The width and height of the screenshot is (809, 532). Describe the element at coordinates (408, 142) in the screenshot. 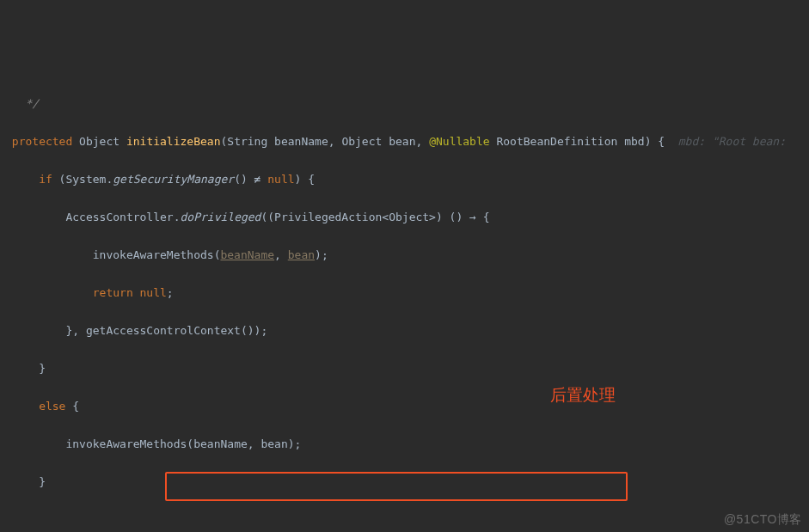

I see `method-signature: protected Object initializeBean(String b…` at that location.